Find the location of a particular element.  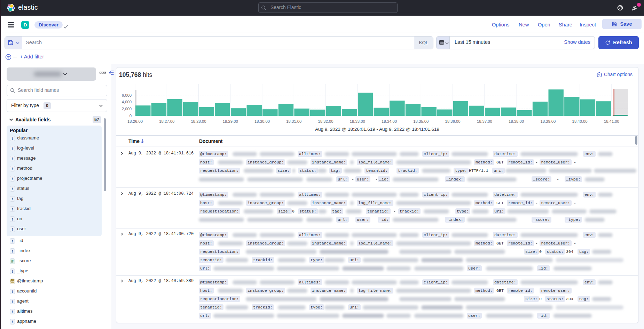

svg-text: 6,000 is located at coordinates (127, 95).